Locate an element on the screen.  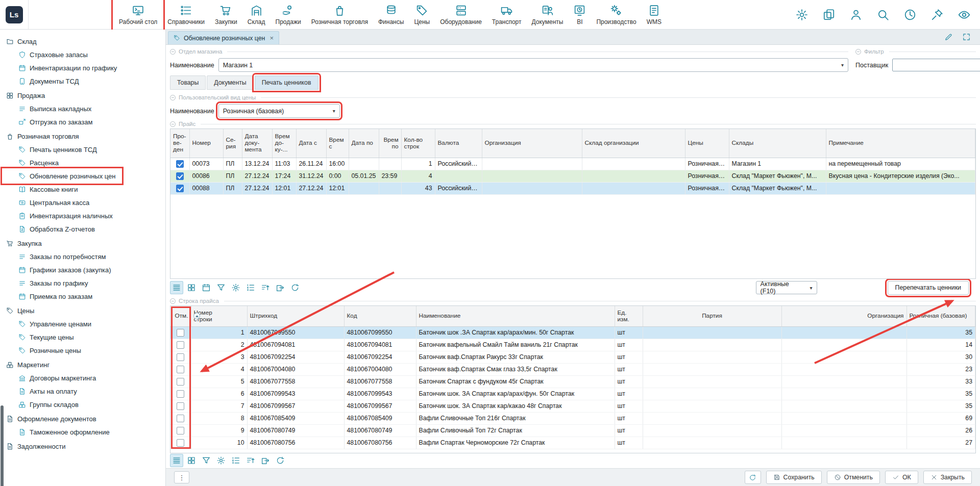
search-icon is located at coordinates (883, 15).